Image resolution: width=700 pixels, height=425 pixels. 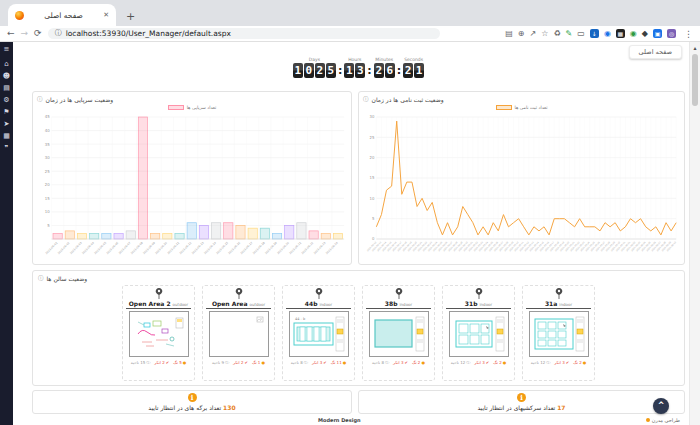 I want to click on hall-stats-row: ● 5 تگ ✔ 2 انکر ⓘ 15 ناحیه, so click(x=158, y=362).